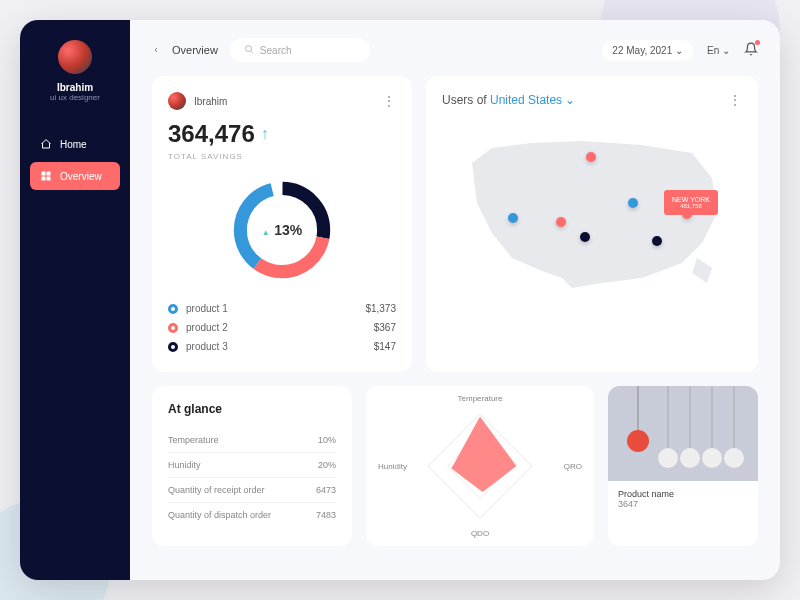 This screenshot has height=600, width=800. What do you see at coordinates (683, 504) in the screenshot?
I see `product-value: 3647` at bounding box center [683, 504].